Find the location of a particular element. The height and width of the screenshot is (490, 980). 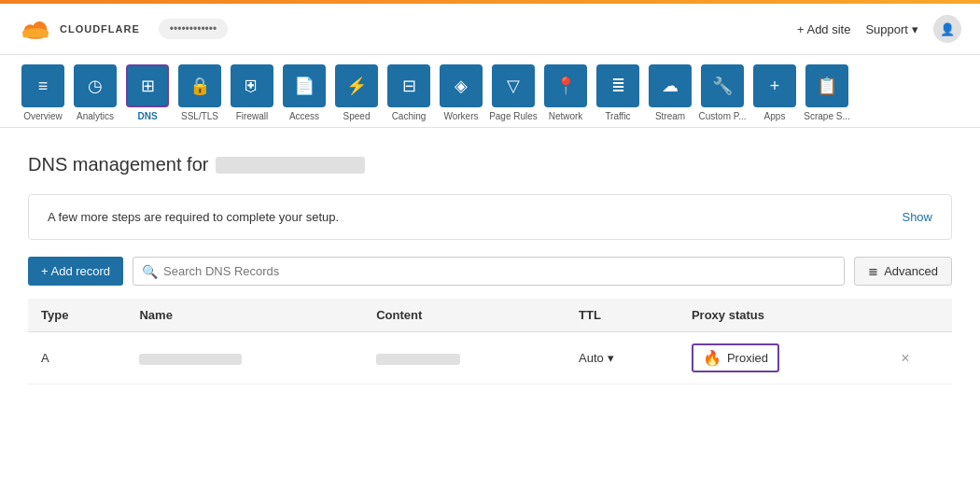

stream-icon: ☁ is located at coordinates (670, 86).